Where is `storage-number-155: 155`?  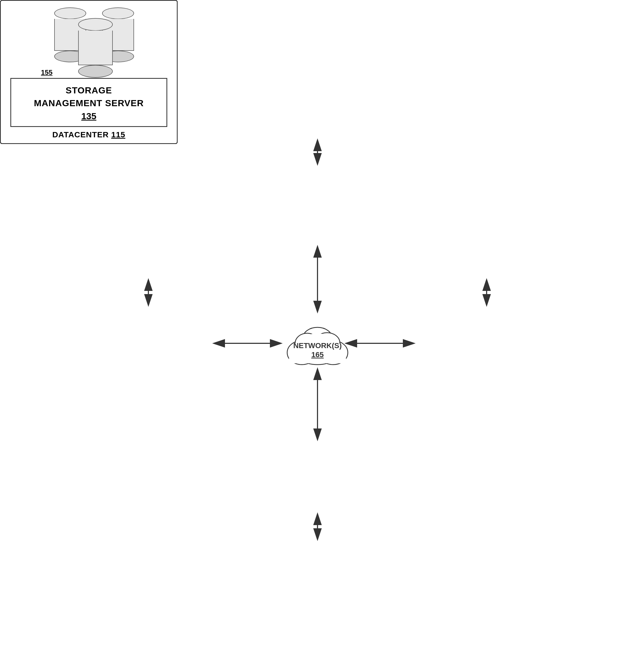 storage-number-155: 155 is located at coordinates (47, 72).